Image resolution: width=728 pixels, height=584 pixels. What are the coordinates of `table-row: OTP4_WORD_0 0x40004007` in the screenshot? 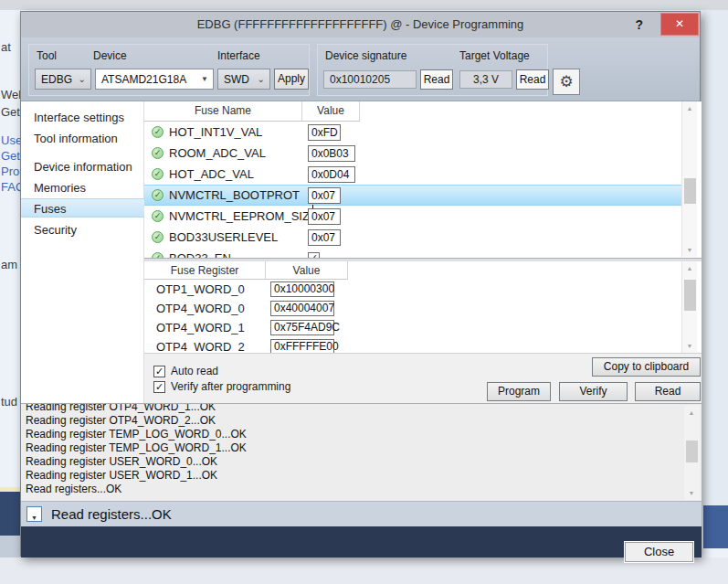 It's located at (413, 309).